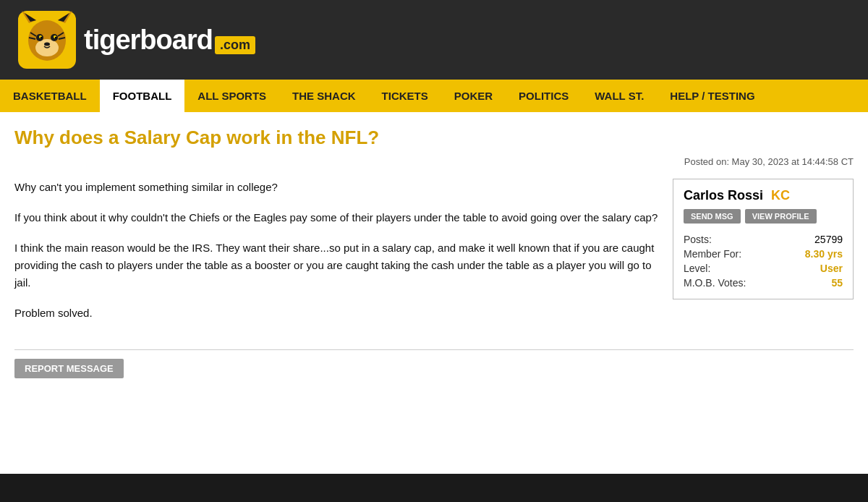 This screenshot has width=868, height=502. I want to click on post-meta: Posted on: May 30, 2023 at 14:44:58 CT, so click(434, 162).